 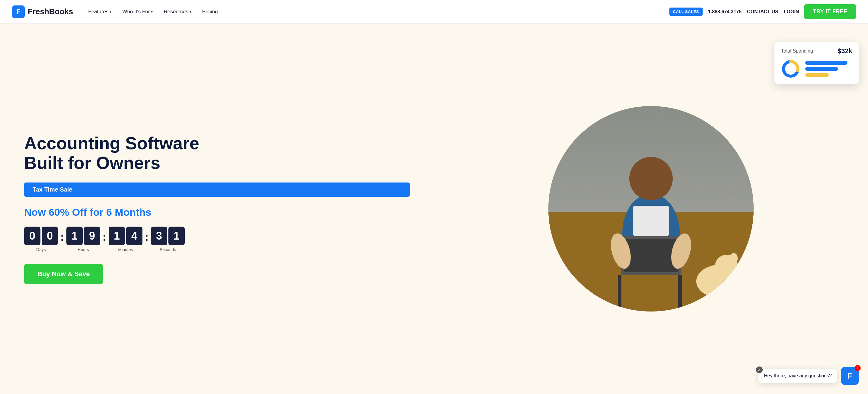 What do you see at coordinates (651, 208) in the screenshot?
I see `hero-photo-svg` at bounding box center [651, 208].